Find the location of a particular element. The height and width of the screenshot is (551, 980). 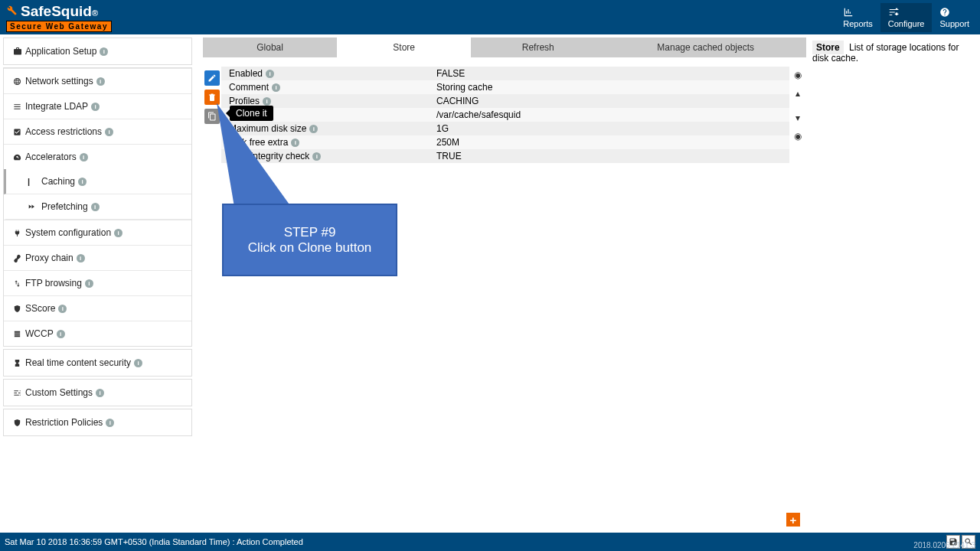

sidebar-restriction: Restriction Policies i is located at coordinates (98, 422).